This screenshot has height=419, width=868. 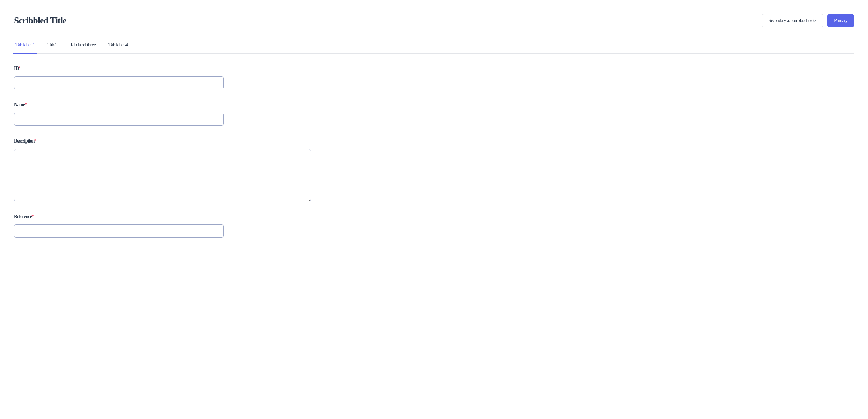 What do you see at coordinates (40, 21) in the screenshot?
I see `page-title: Scribbled Title` at bounding box center [40, 21].